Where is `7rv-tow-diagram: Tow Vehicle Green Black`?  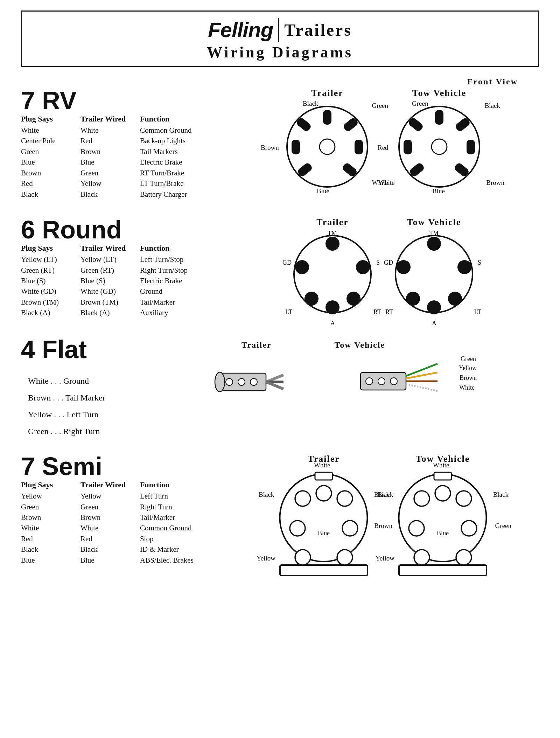
7rv-tow-diagram: Tow Vehicle Green Black is located at coordinates (439, 141).